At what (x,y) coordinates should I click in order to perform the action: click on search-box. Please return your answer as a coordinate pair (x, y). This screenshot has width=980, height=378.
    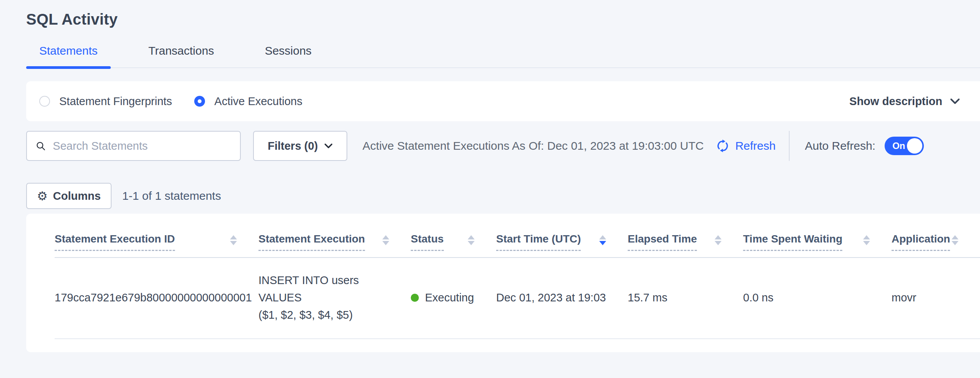
    Looking at the image, I should click on (133, 146).